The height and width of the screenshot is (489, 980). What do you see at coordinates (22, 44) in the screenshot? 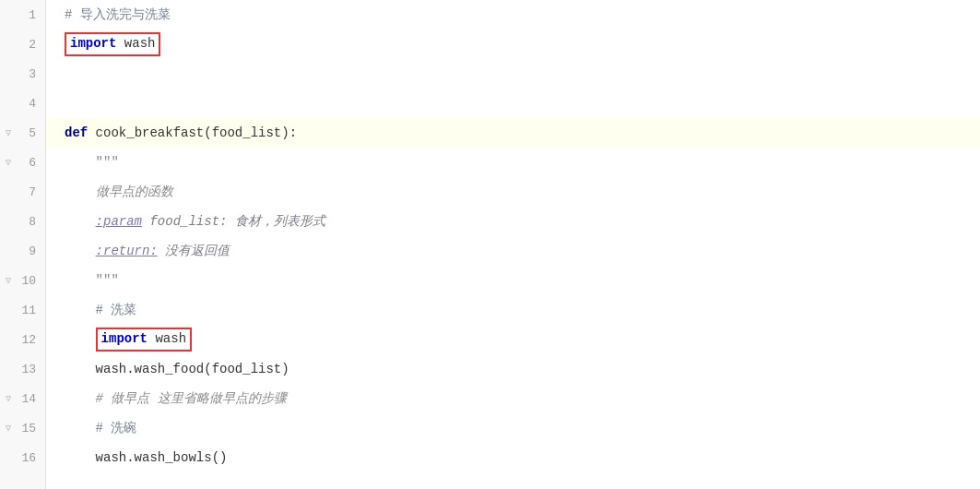
I see `line-number-2: 2` at bounding box center [22, 44].